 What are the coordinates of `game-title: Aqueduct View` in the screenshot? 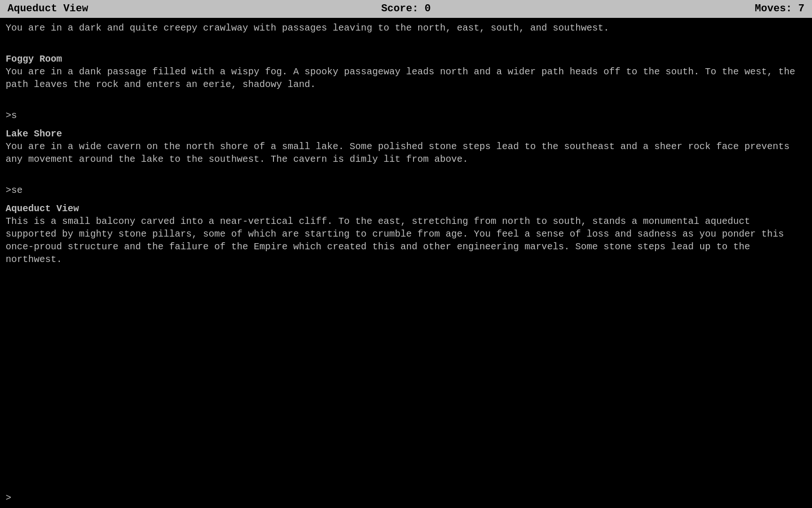 It's located at (140, 9).